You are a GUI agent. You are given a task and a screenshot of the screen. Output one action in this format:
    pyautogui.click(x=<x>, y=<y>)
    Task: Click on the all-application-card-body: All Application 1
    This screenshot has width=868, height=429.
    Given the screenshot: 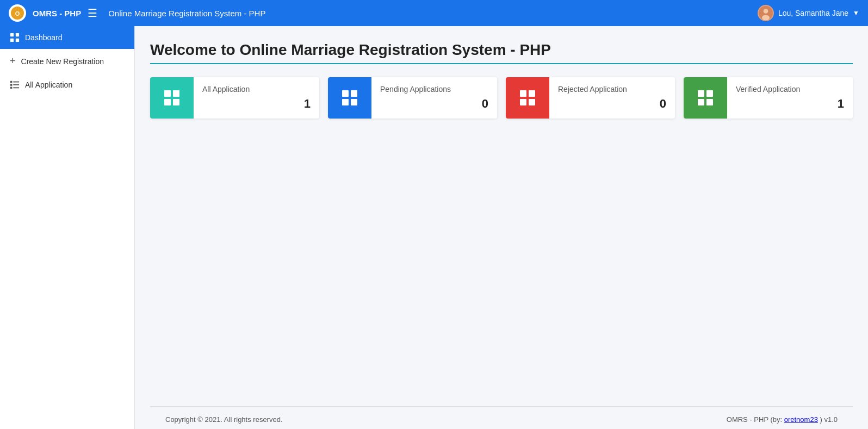 What is the action you would take?
    pyautogui.click(x=257, y=98)
    